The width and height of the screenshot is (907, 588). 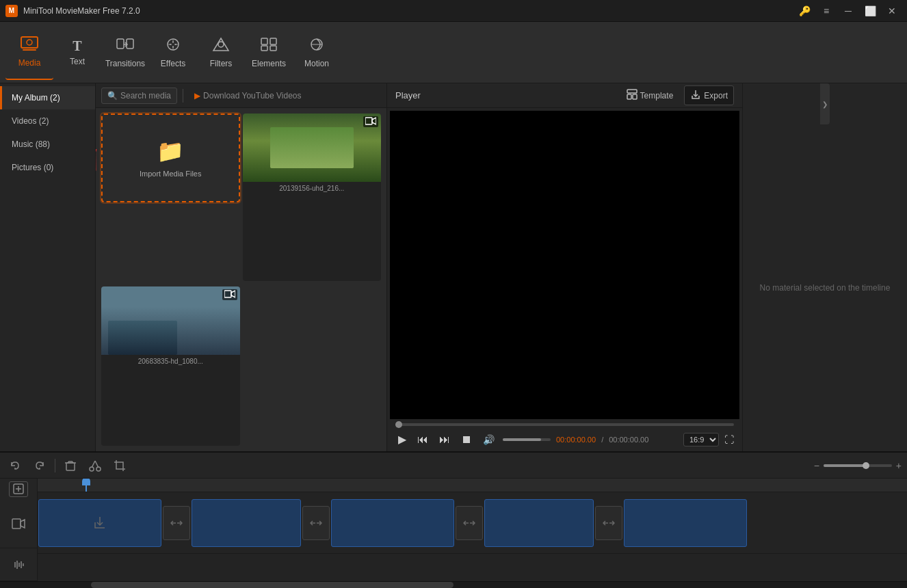 What do you see at coordinates (241, 96) in the screenshot?
I see `media-toolbar: 🔍 Search media ▶ Download YouTube Videos` at bounding box center [241, 96].